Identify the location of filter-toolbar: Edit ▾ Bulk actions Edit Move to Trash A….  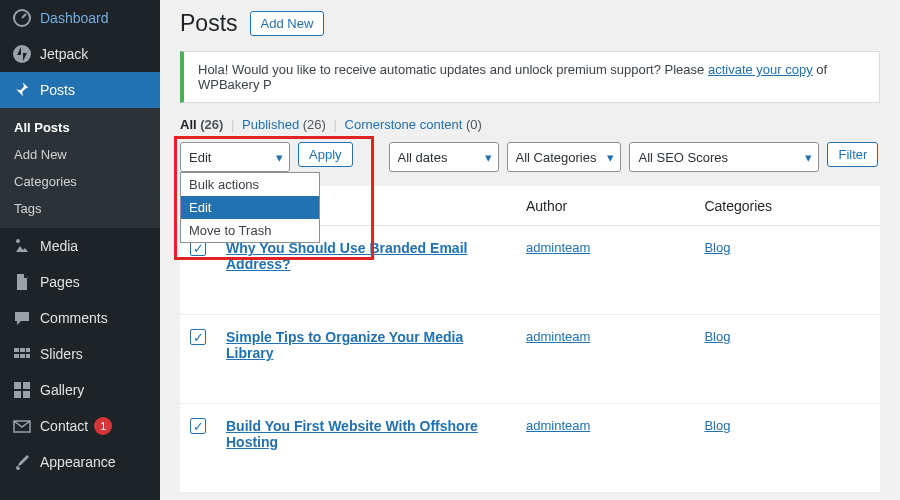
(530, 157).